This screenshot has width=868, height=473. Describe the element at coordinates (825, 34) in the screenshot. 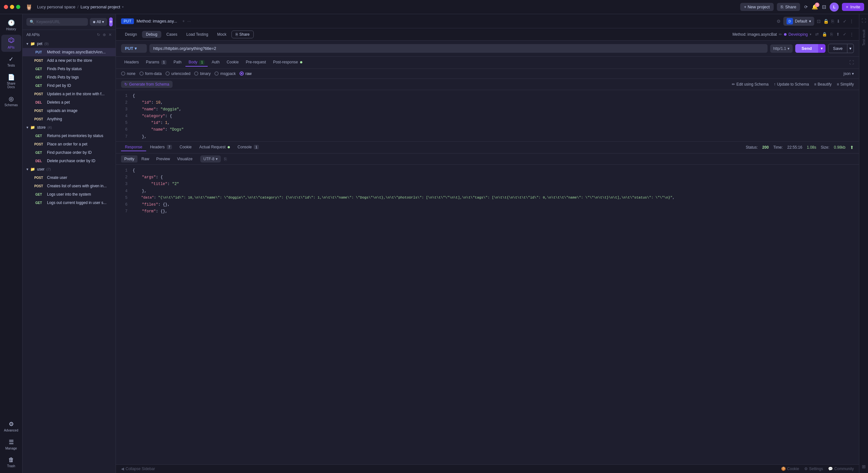

I see `lock2-icon: 🔒` at that location.